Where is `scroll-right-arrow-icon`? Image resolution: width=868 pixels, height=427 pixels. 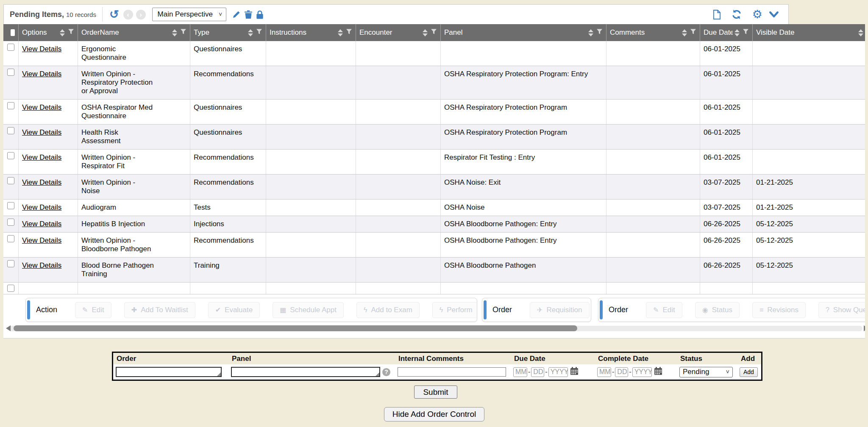 scroll-right-arrow-icon is located at coordinates (865, 328).